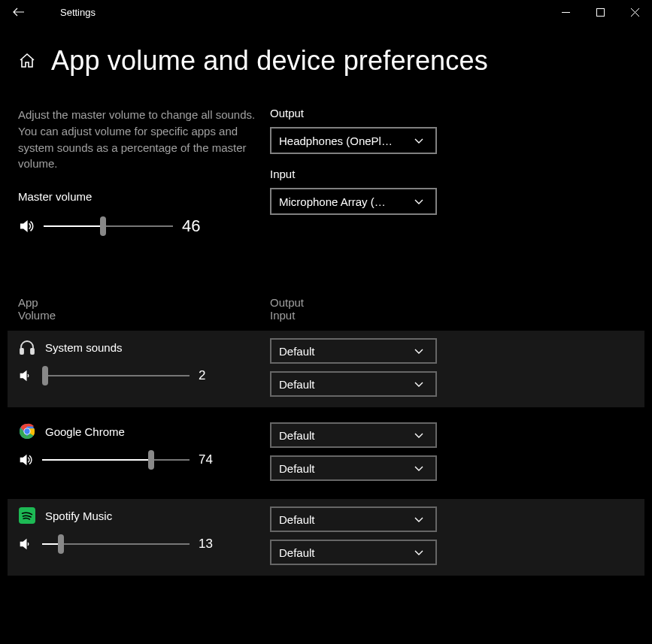 This screenshot has height=644, width=652. Describe the element at coordinates (78, 12) in the screenshot. I see `window-title: Settings` at that location.